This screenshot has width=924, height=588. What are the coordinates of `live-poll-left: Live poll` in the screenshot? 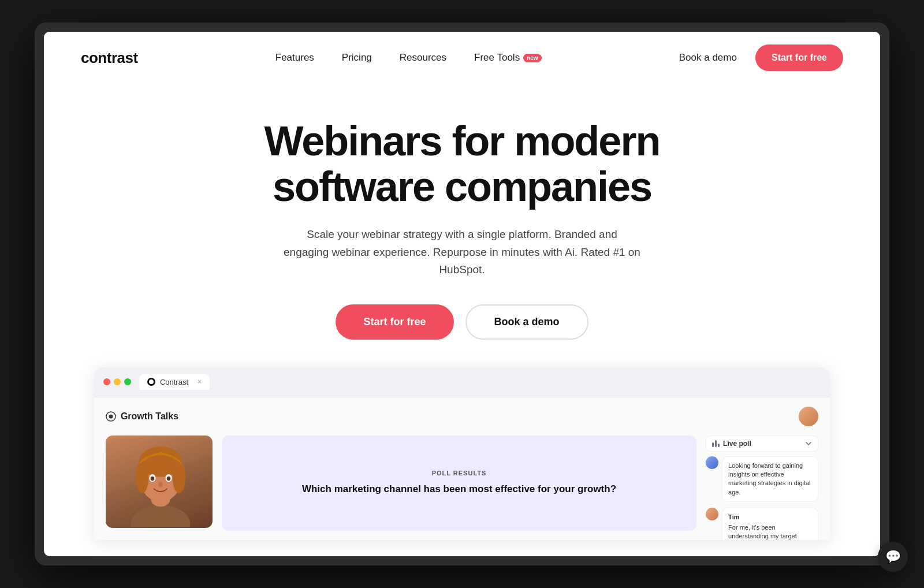 It's located at (732, 444).